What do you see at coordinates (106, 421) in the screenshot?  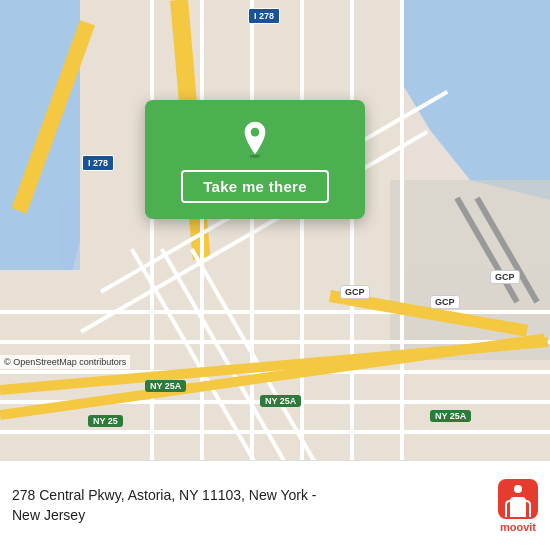 I see `ny25-label: NY 25` at bounding box center [106, 421].